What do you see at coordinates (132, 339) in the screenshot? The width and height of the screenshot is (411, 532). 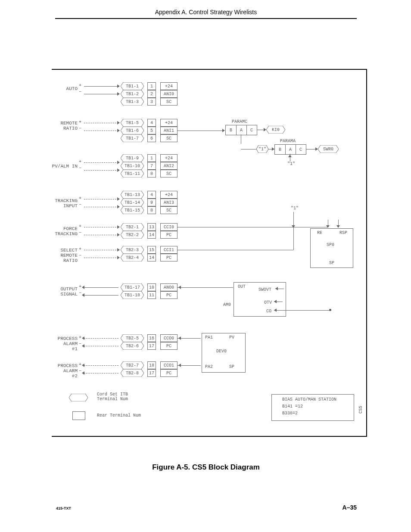 I see `hex-label: TB2-5` at bounding box center [132, 339].